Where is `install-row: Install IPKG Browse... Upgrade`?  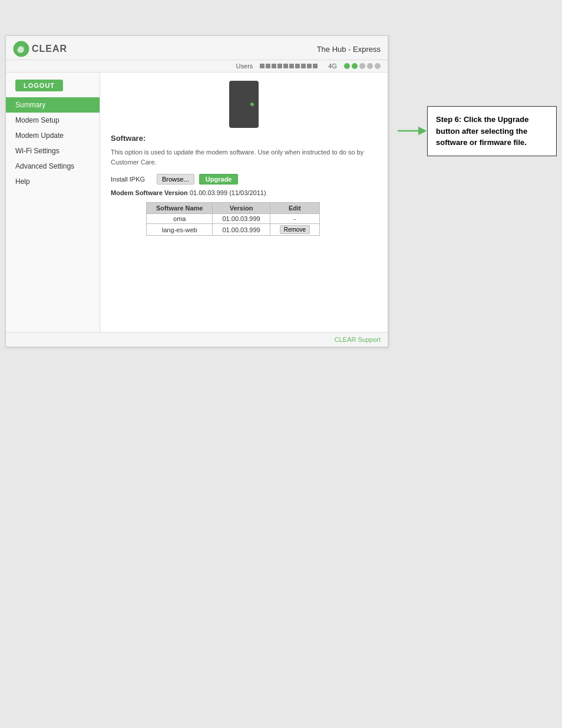
install-row: Install IPKG Browse... Upgrade is located at coordinates (244, 179).